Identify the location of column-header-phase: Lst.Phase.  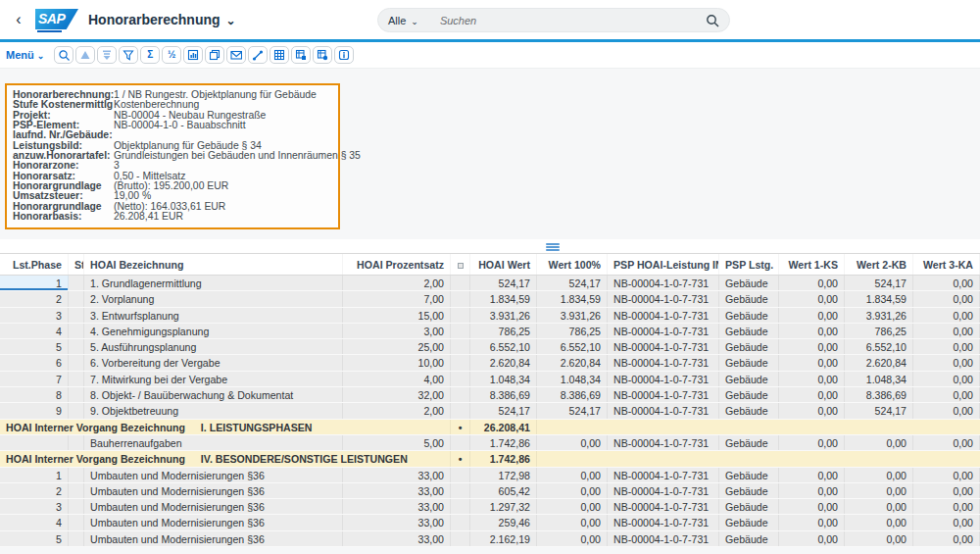
(34, 265).